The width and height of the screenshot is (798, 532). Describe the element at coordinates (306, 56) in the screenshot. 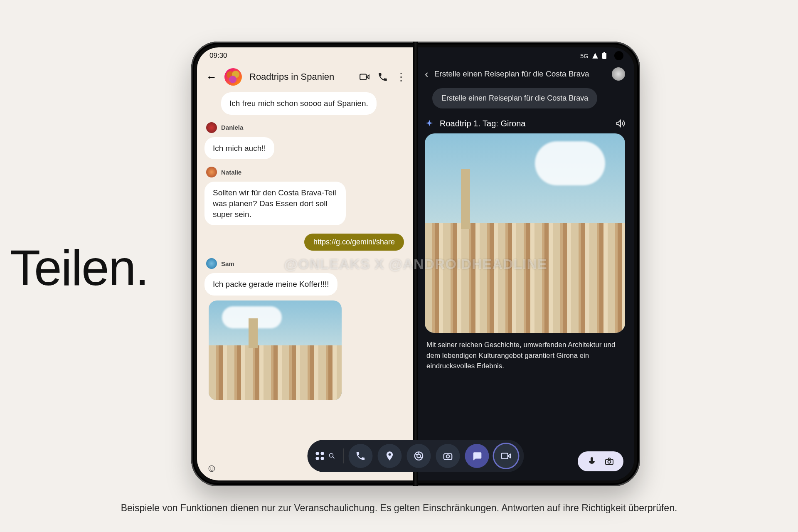

I see `status-bar-left: 09:30` at that location.